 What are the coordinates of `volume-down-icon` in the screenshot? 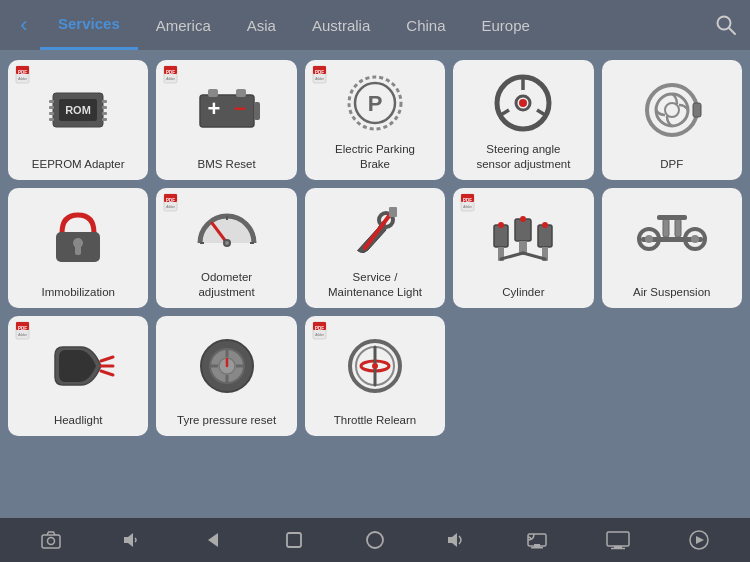 It's located at (132, 540).